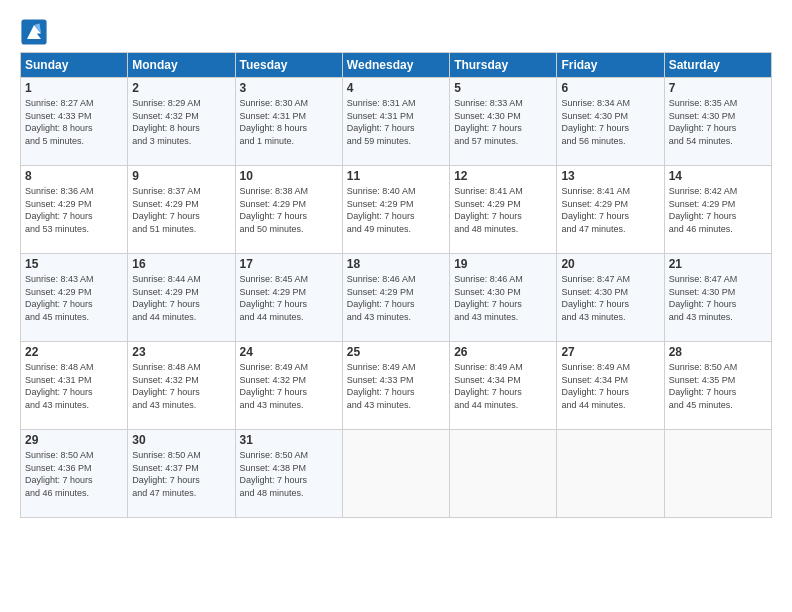 This screenshot has height=612, width=792. I want to click on cell-info: Sunrise: 8:45 AMSunset: 4:29 PMDaylight:…, so click(289, 298).